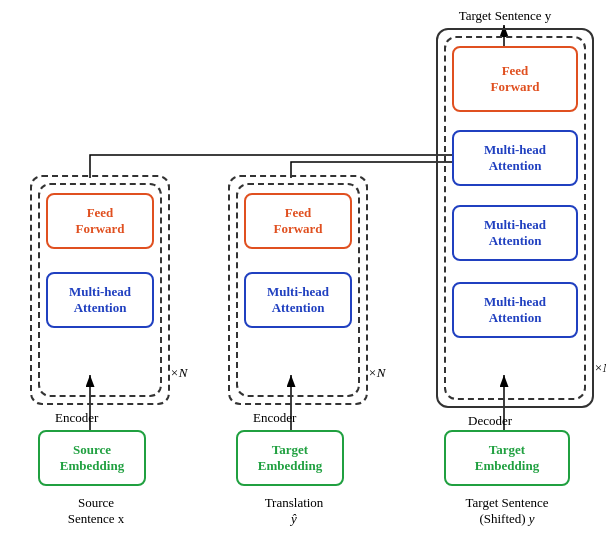  What do you see at coordinates (100, 300) in the screenshot?
I see `encoder1-attention: Multi-headAttention` at bounding box center [100, 300].